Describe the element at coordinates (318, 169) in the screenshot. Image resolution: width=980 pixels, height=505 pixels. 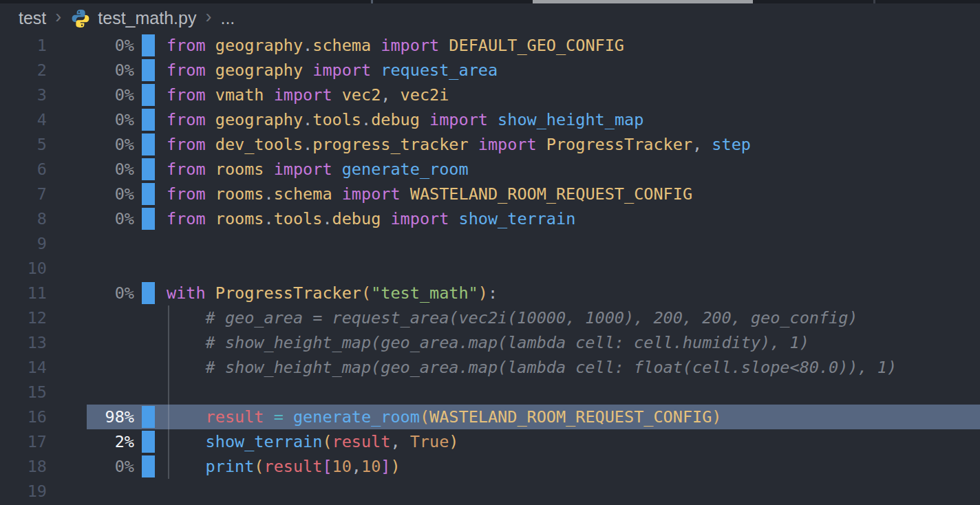
I see `code-text: from rooms import generate_room` at that location.